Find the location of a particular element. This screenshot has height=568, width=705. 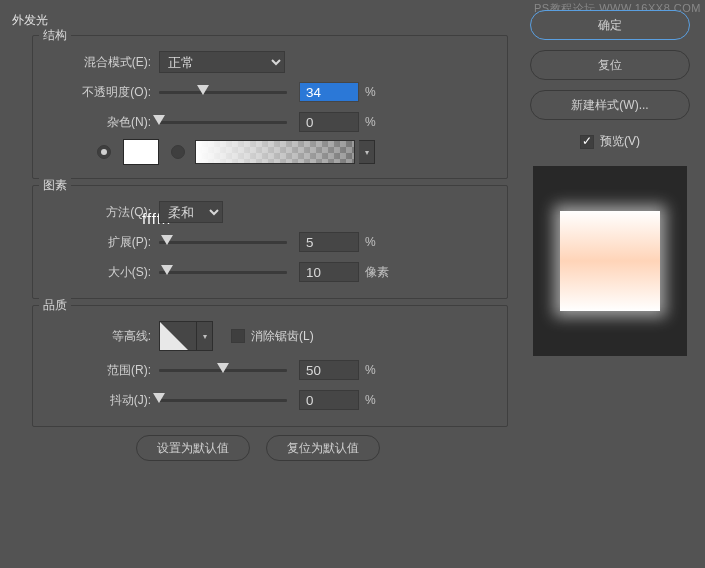

opacity-label: 不透明度(O): is located at coordinates (99, 92).